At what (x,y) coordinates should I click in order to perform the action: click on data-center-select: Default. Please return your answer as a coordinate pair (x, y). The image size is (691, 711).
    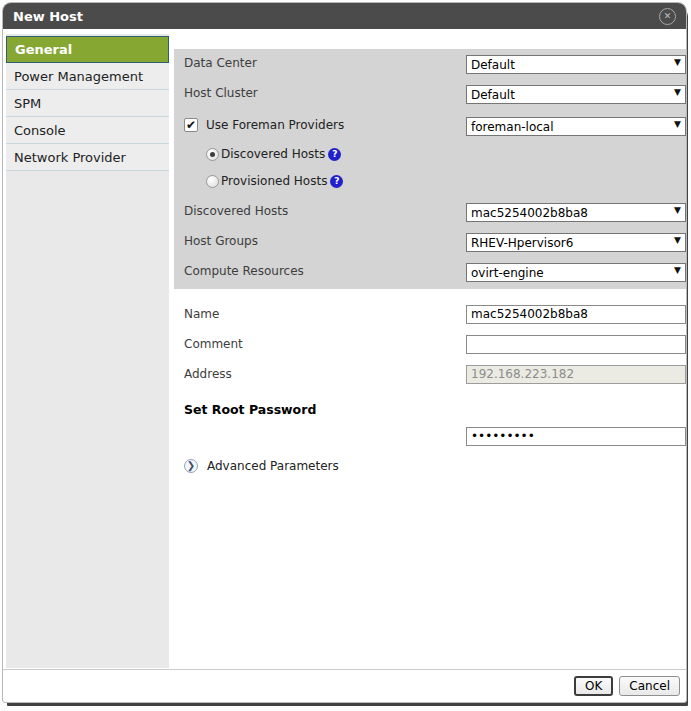
    Looking at the image, I should click on (576, 64).